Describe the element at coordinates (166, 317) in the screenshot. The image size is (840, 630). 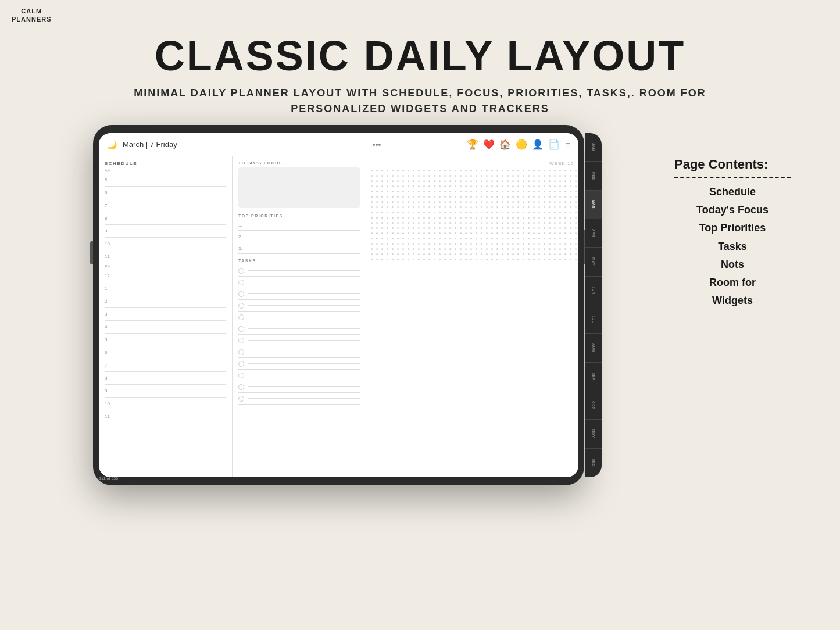
I see `schedule-column: SCHEDULE AM 5 6 7 8 9 10 11 PM 12 1 2 3 …` at that location.